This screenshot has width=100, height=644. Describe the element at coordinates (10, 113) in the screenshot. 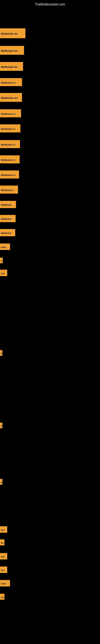

I see `bottleneck-label-6: Bottleneck re` at that location.